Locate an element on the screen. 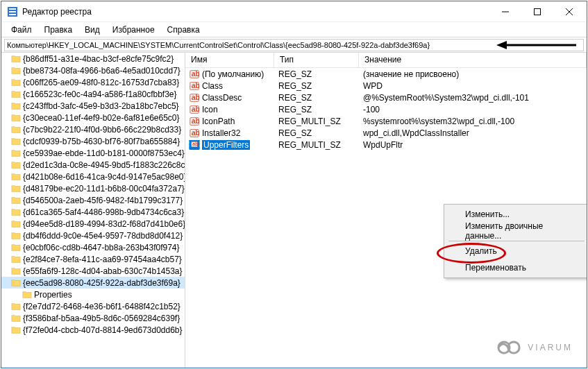  tree-item-label: {e55fa6f9-128c-4d04-abab-630c74b1453a} is located at coordinates (103, 271).